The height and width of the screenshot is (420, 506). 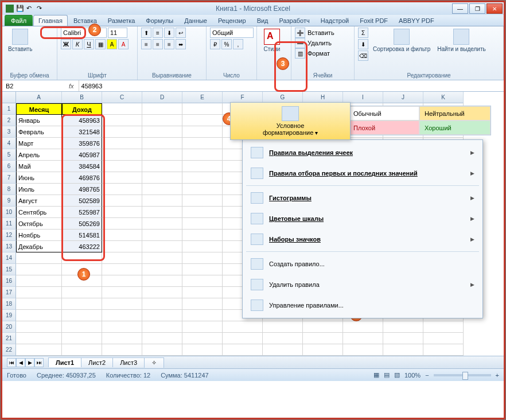 What do you see at coordinates (30, 9) in the screenshot?
I see `undo-icon: ↶` at bounding box center [30, 9].